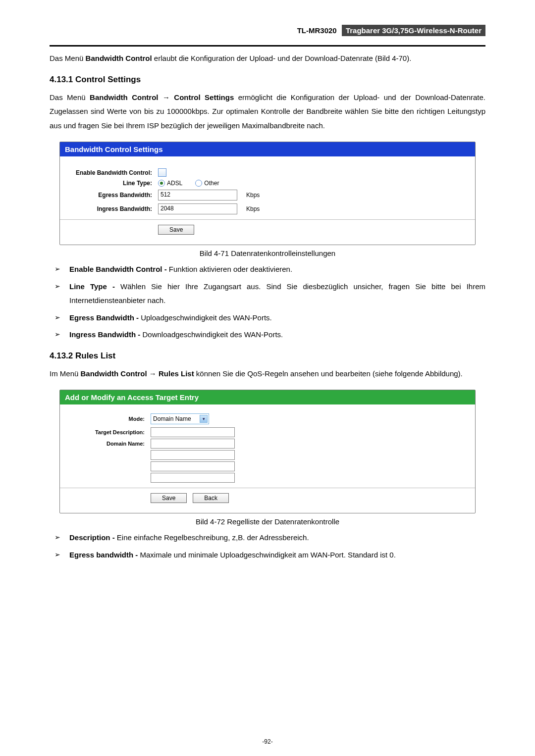 Image resolution: width=535 pixels, height=756 pixels. What do you see at coordinates (199, 183) in the screenshot?
I see `line-type-other-radio` at bounding box center [199, 183].